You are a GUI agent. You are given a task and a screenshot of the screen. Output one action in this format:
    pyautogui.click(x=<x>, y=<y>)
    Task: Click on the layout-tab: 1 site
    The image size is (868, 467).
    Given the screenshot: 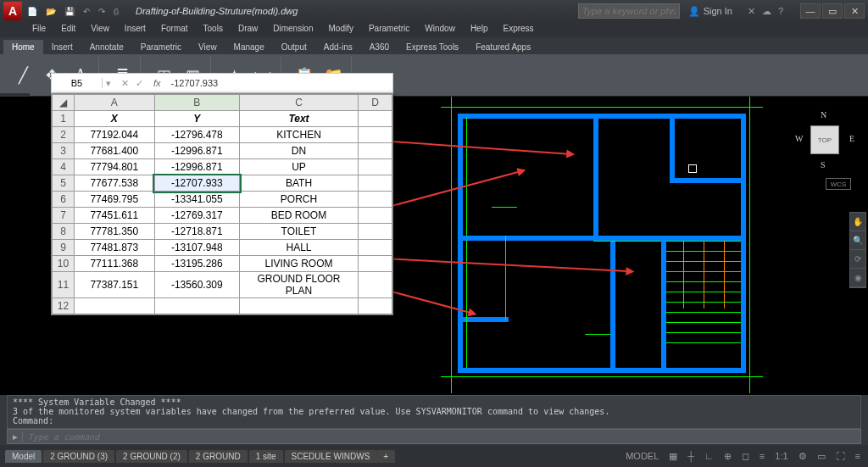 What is the action you would take?
    pyautogui.click(x=266, y=456)
    